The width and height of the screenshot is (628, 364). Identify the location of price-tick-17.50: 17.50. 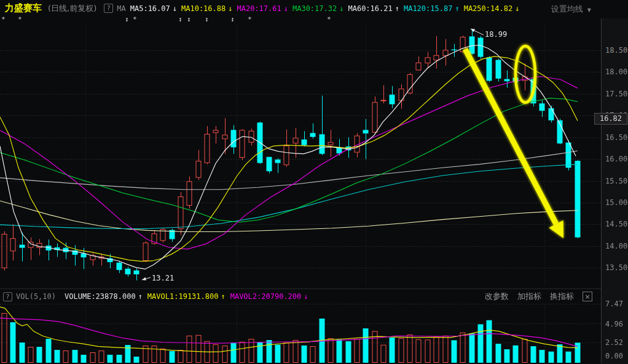
(616, 94).